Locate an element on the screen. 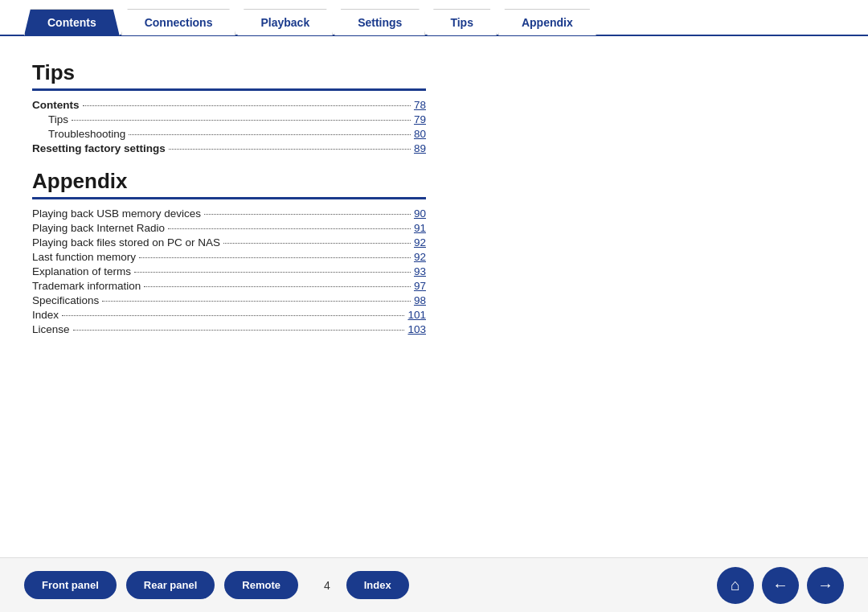 Image resolution: width=868 pixels, height=612 pixels. toc-item-troubleshooting: Troubleshooting 80 is located at coordinates (229, 133).